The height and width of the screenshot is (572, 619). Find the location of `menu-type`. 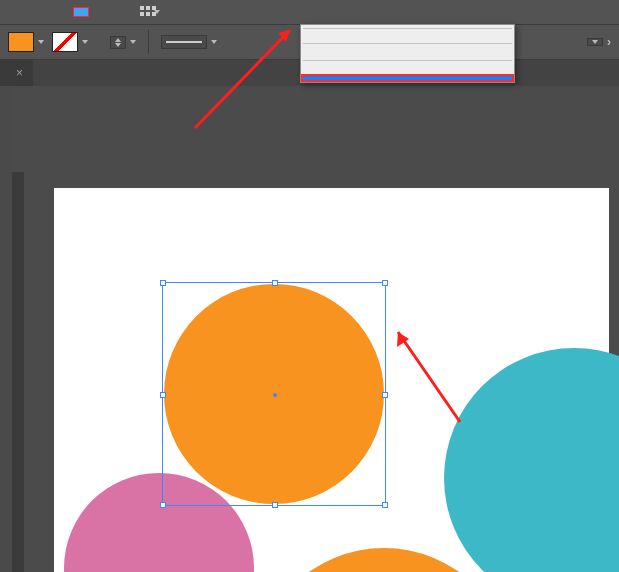

menu-type is located at coordinates (53, 12).